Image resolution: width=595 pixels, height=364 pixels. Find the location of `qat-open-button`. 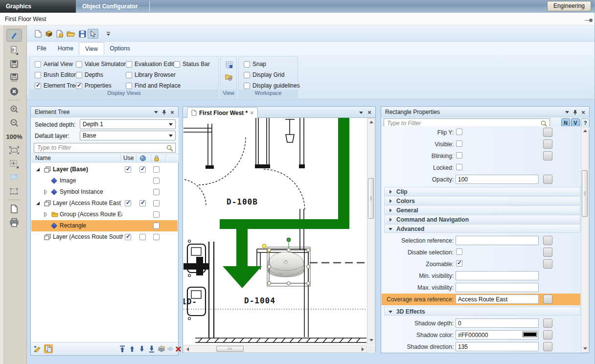

qat-open-button is located at coordinates (71, 34).